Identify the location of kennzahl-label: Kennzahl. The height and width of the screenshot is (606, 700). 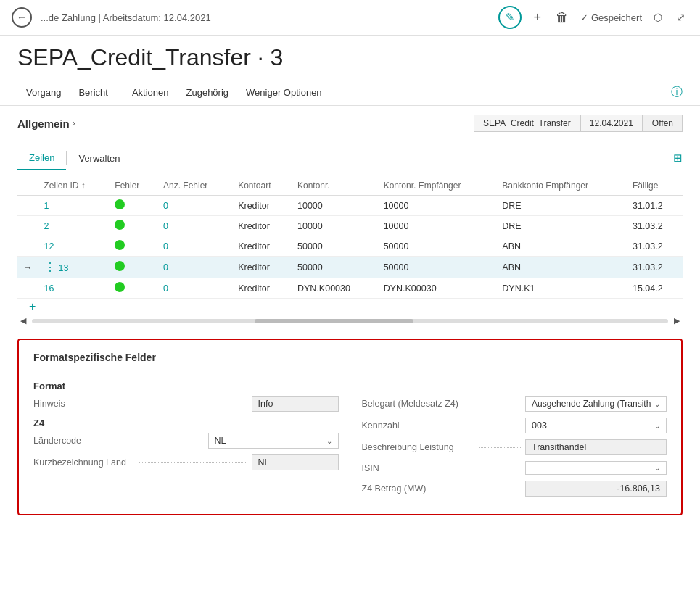
(418, 426).